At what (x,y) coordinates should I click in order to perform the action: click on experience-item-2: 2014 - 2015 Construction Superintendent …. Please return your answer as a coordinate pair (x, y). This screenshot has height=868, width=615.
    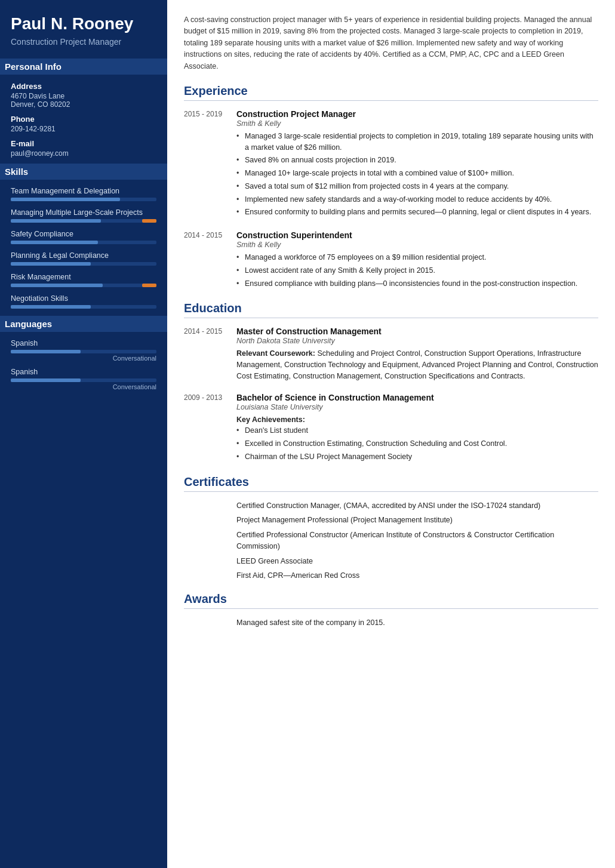
    Looking at the image, I should click on (391, 260).